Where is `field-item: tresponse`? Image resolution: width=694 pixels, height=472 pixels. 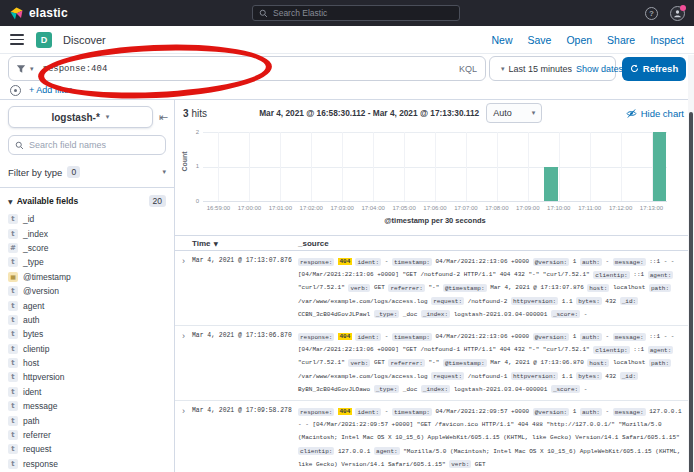
field-item: tresponse is located at coordinates (87, 464).